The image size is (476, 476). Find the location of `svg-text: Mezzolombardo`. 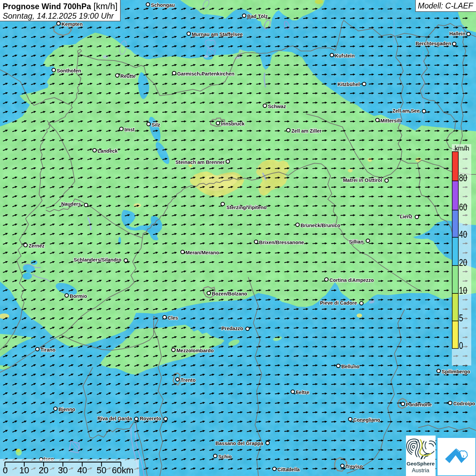

svg-text: Mezzolombardo is located at coordinates (195, 351).